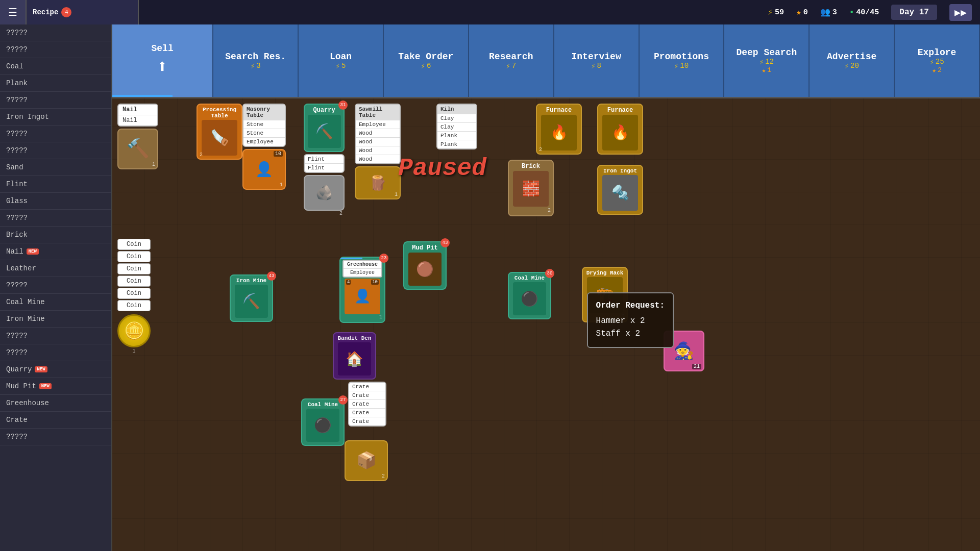 The height and width of the screenshot is (551, 980). I want to click on menu-button: ☰, so click(13, 12).